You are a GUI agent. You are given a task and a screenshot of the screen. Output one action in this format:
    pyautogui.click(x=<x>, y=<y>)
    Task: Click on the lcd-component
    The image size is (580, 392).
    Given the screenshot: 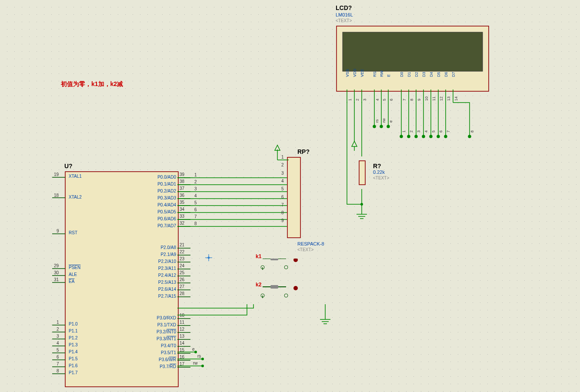 What is the action you would take?
    pyautogui.click(x=413, y=59)
    